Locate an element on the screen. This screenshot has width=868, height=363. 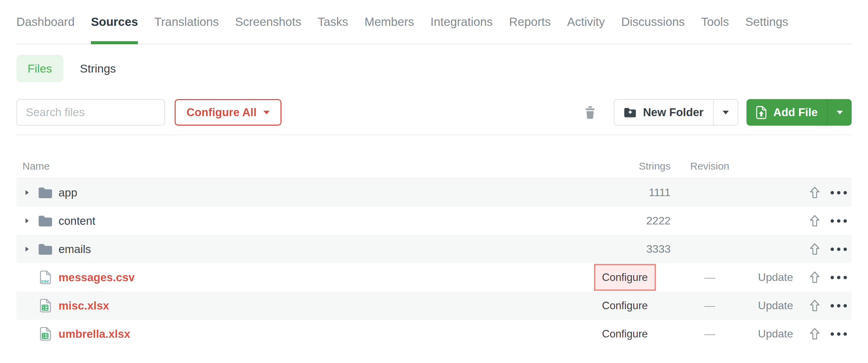
project-nav: Dashboard Sources Translations Screensho… is located at coordinates (434, 22).